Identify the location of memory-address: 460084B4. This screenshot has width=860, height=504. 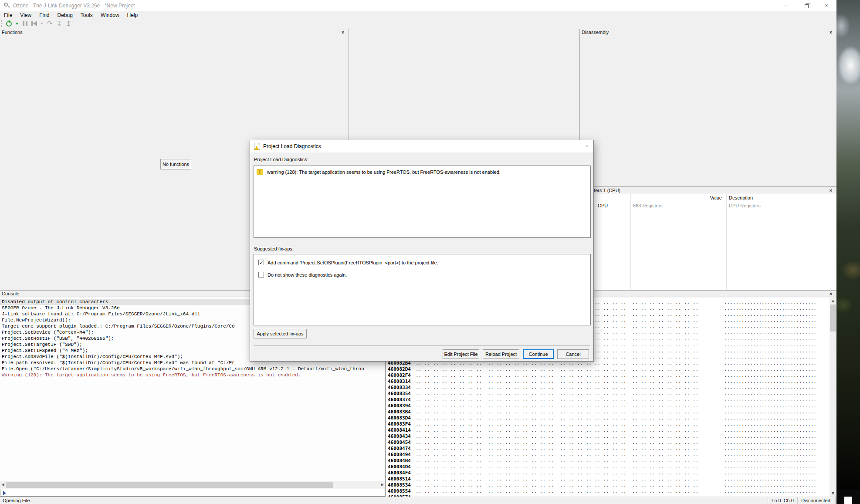
(402, 461).